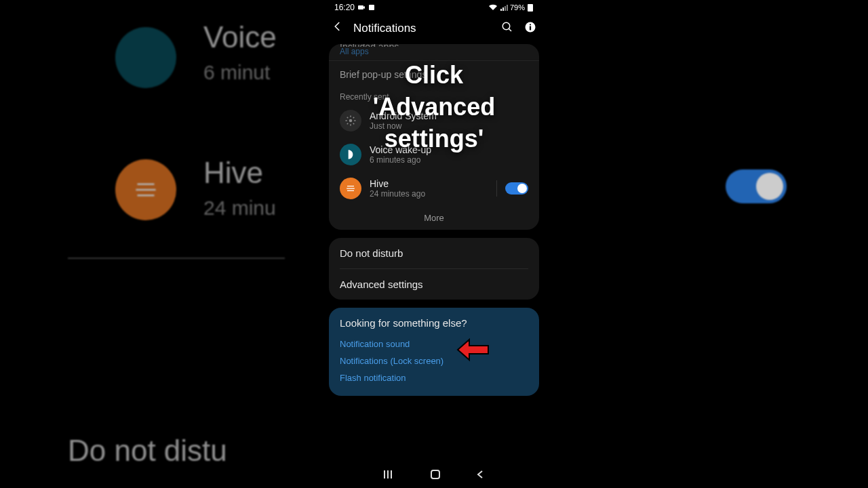  What do you see at coordinates (344, 7) in the screenshot?
I see `status-time: 16:20` at bounding box center [344, 7].